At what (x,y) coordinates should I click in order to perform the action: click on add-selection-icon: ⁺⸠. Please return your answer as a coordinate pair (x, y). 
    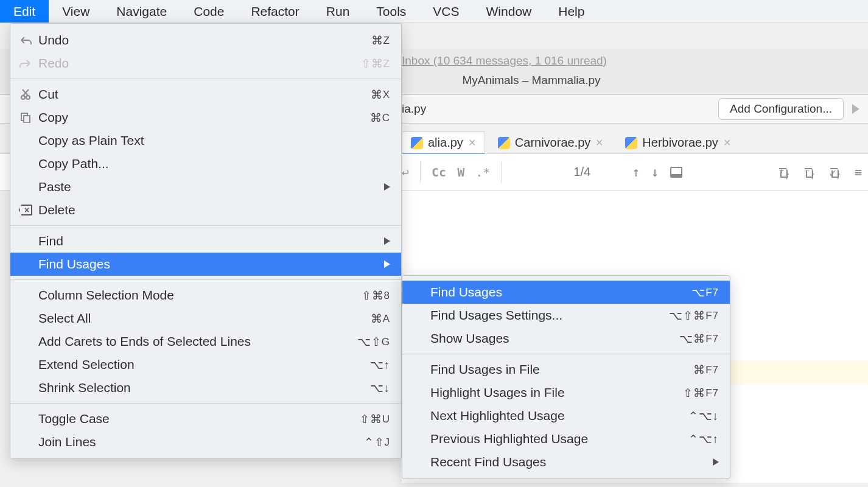
    Looking at the image, I should click on (785, 172).